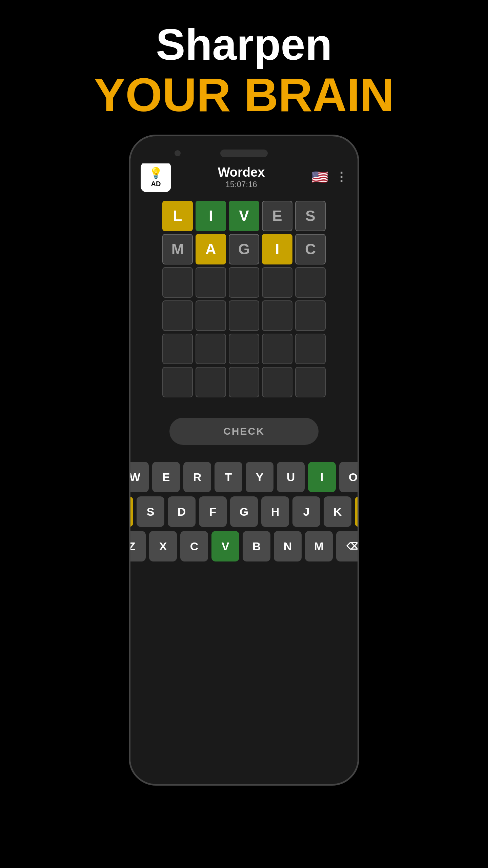  What do you see at coordinates (225, 546) in the screenshot?
I see `key-v: V` at bounding box center [225, 546].